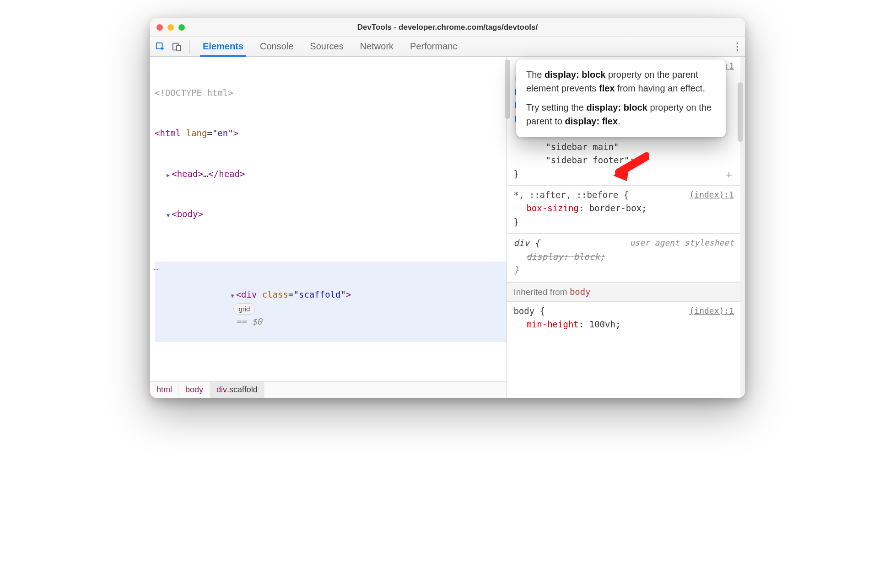  Describe the element at coordinates (160, 47) in the screenshot. I see `inspect-icon` at that location.